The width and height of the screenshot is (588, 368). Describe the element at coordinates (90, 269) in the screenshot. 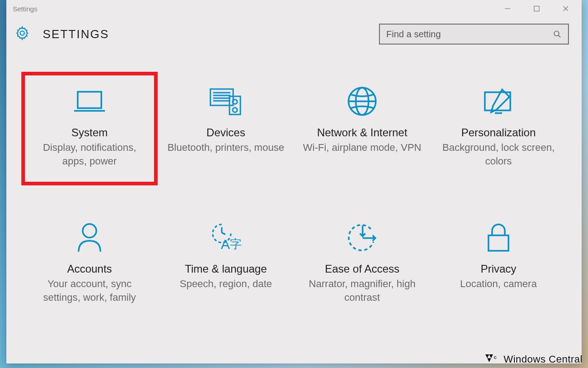

I see `category-title: Accounts` at that location.